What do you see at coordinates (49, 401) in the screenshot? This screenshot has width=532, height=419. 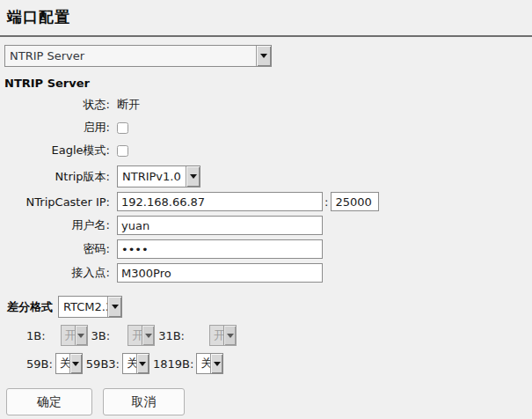 I see `ok-button: 确定` at bounding box center [49, 401].